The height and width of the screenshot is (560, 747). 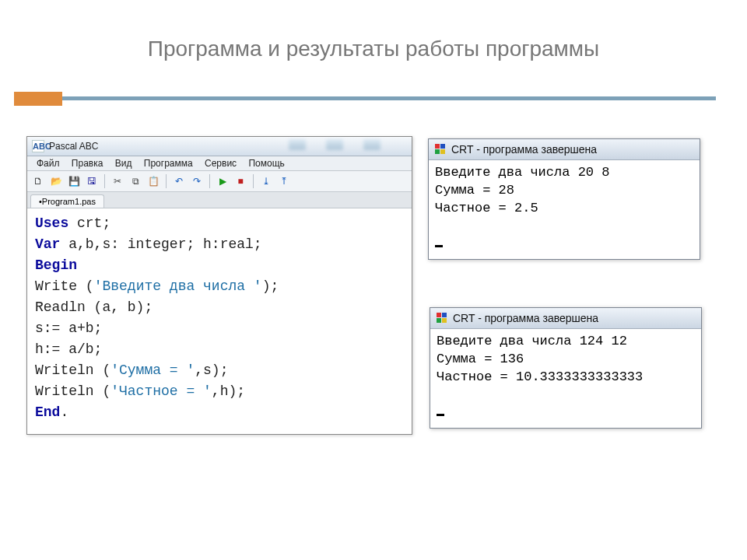 What do you see at coordinates (566, 319) in the screenshot?
I see `crt2-title-bar: CRT - программа завершена` at bounding box center [566, 319].